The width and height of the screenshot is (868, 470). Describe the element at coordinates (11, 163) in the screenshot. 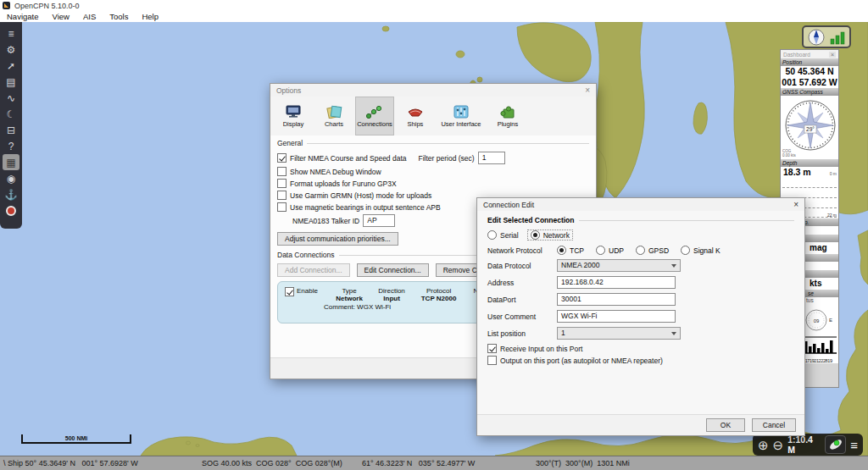

I see `chart-outlines-icon: ▦` at that location.